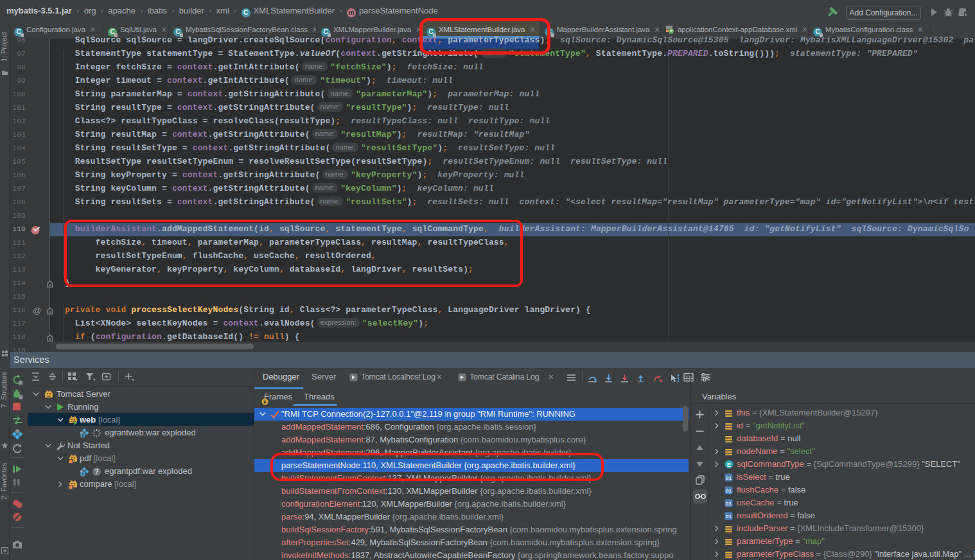  I want to click on svg-text: E, so click(729, 465).